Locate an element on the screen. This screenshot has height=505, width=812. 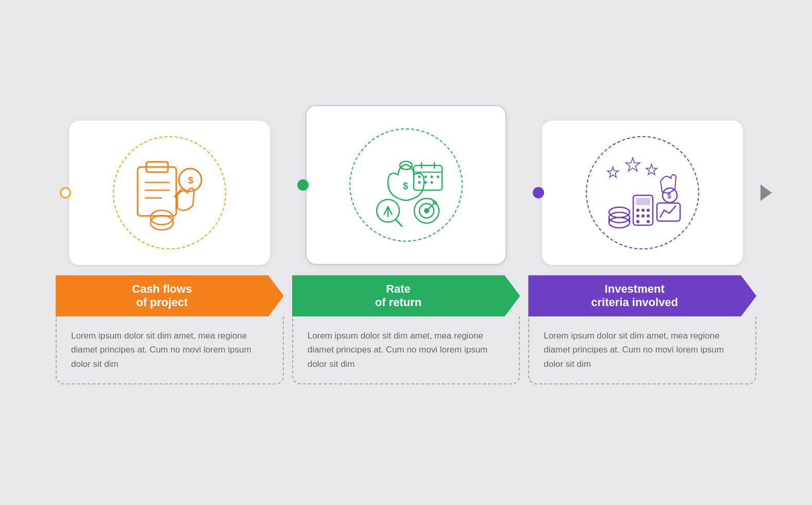
label-cash-flows: Cash flows of project is located at coordinates (162, 296).